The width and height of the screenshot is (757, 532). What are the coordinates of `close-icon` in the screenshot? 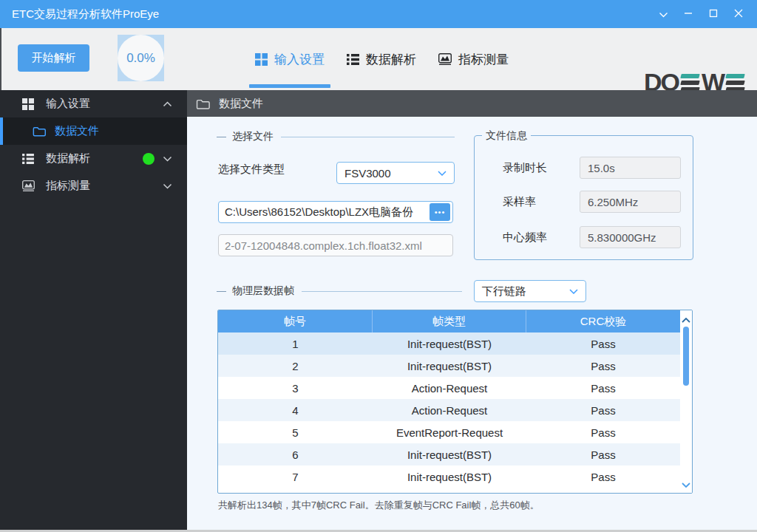 It's located at (739, 14).